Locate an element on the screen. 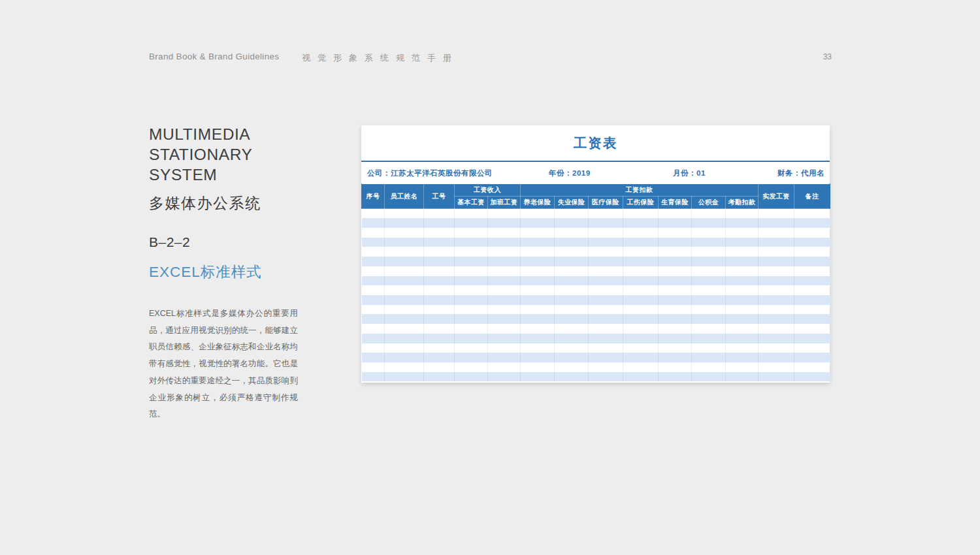 This screenshot has width=980, height=555. section-title-en: MULTIMEDIA STATIONARY SYSTEM is located at coordinates (224, 154).